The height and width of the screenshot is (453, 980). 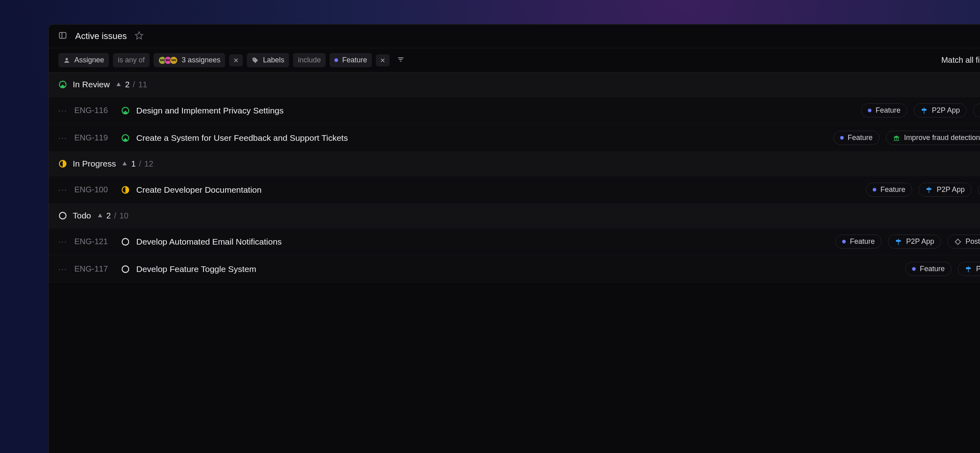 I want to click on issue-row: ··· ENG-116 Design and Implement Privacy…, so click(x=515, y=111).